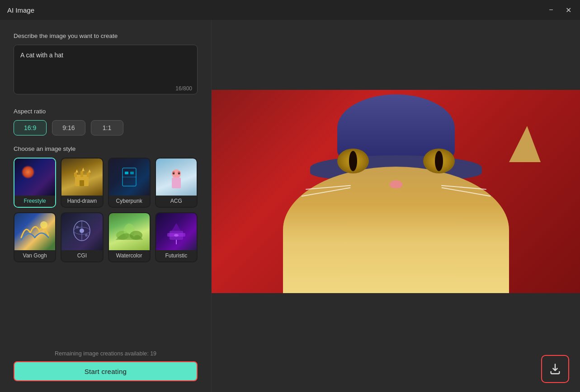 This screenshot has width=580, height=392. I want to click on style-item-hand-drawn: Hand-drawn, so click(82, 182).